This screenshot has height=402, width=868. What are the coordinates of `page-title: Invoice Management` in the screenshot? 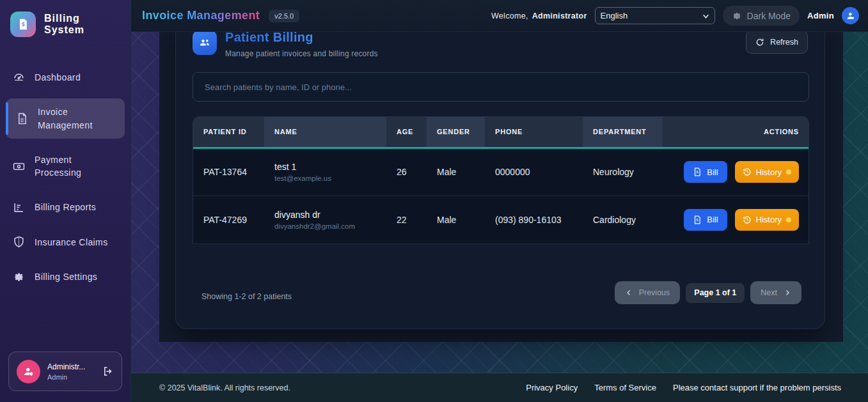 It's located at (201, 15).